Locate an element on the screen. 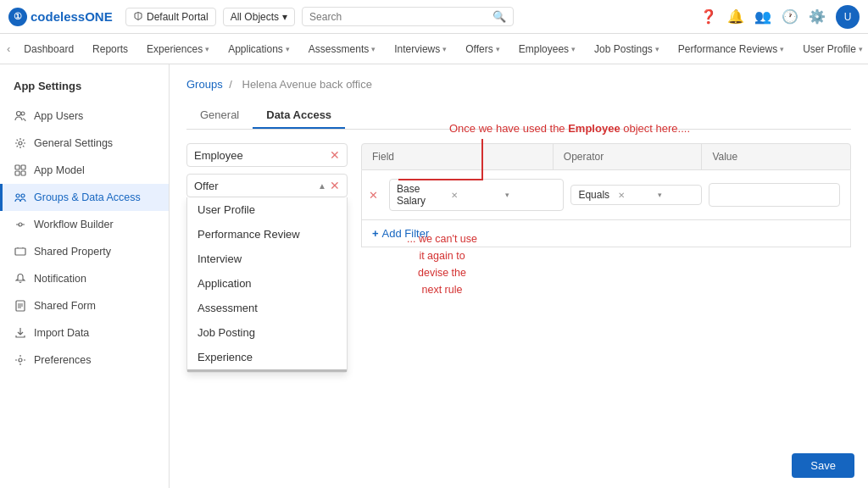 This screenshot has height=488, width=868. sidebar-label: App Users is located at coordinates (58, 116).